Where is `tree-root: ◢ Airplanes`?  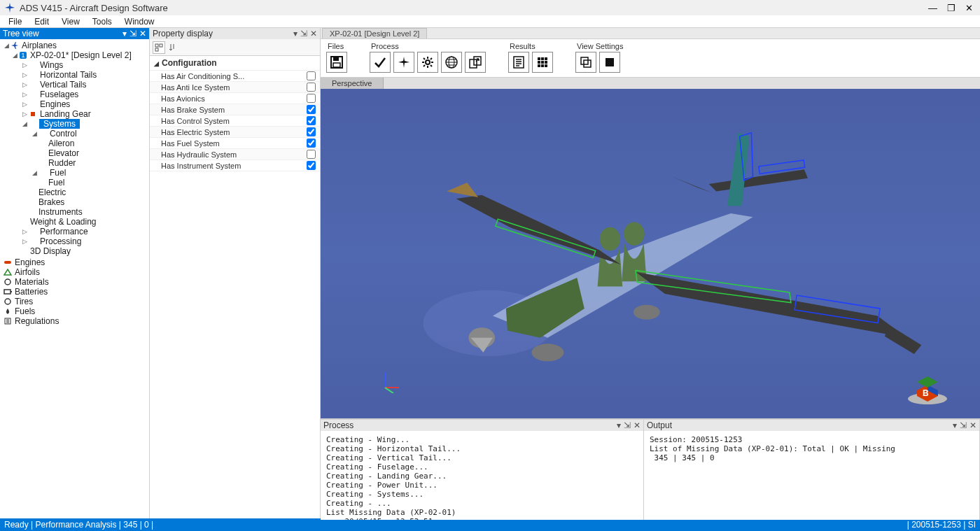
tree-root: ◢ Airplanes is located at coordinates (76, 45).